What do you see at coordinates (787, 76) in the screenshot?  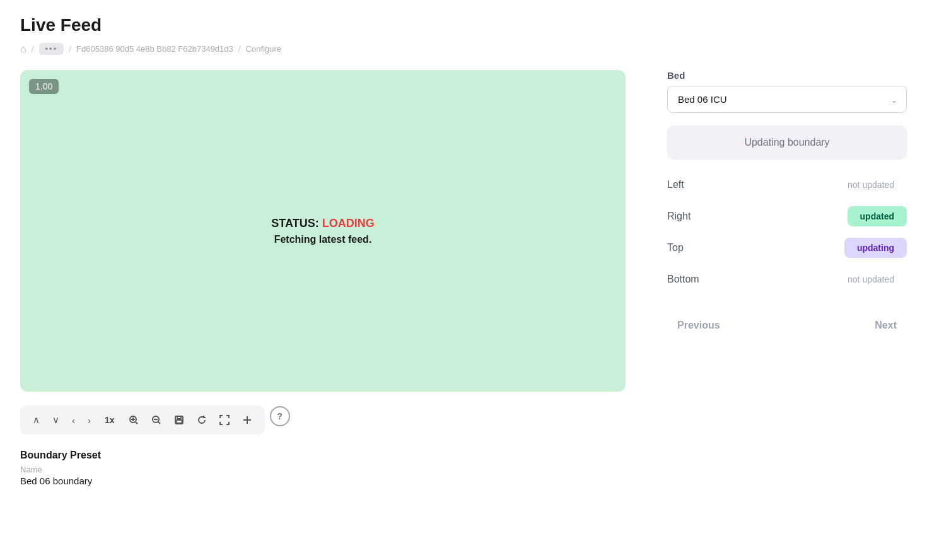 I see `bed-label: Bed` at bounding box center [787, 76].